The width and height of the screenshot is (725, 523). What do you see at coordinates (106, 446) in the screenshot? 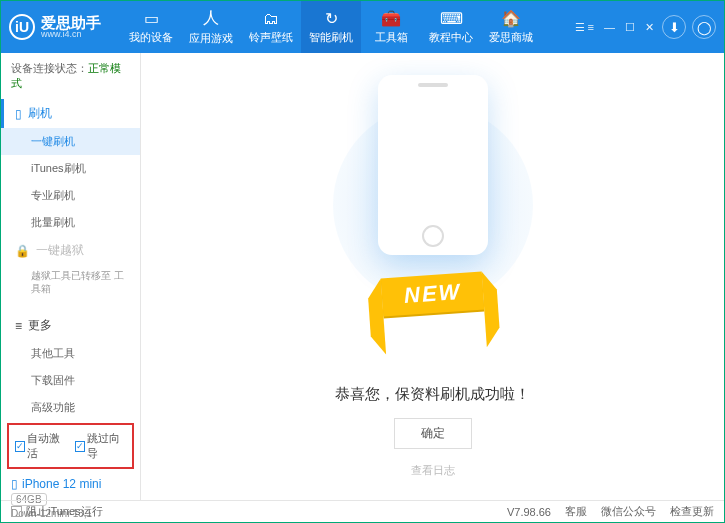
I see `check-label: 跳过向导` at bounding box center [106, 446].